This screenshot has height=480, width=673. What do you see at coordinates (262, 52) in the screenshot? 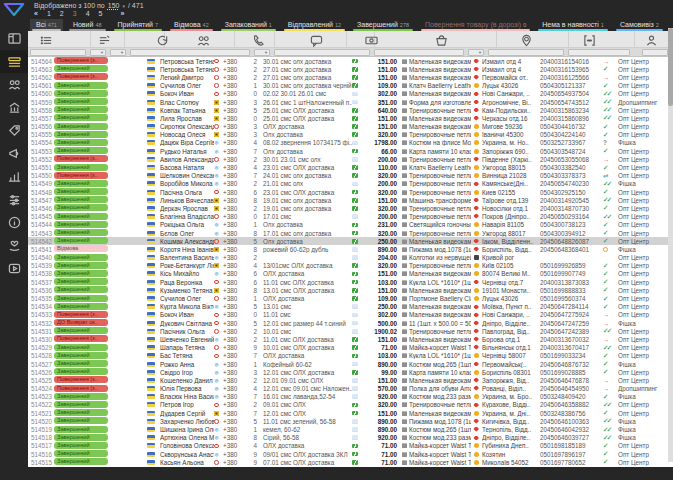
I see `filter-phone: ▼` at bounding box center [262, 52].